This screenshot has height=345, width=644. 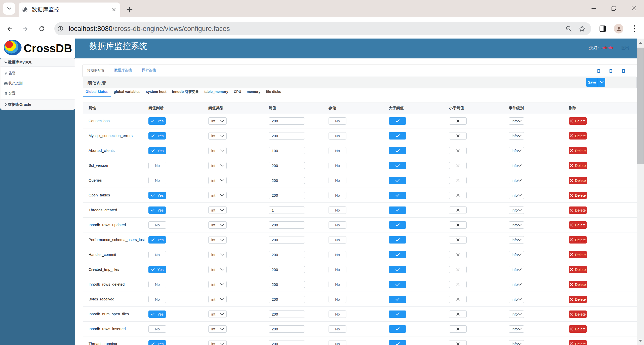 I want to click on browser-tab: 数据库监控, so click(x=69, y=10).